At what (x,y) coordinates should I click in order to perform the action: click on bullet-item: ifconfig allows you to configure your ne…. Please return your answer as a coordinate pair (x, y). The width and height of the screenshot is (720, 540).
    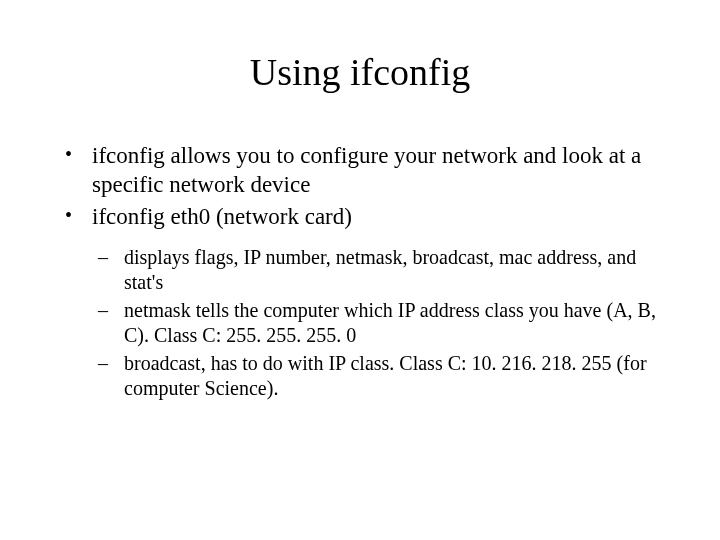
    Looking at the image, I should click on (360, 171).